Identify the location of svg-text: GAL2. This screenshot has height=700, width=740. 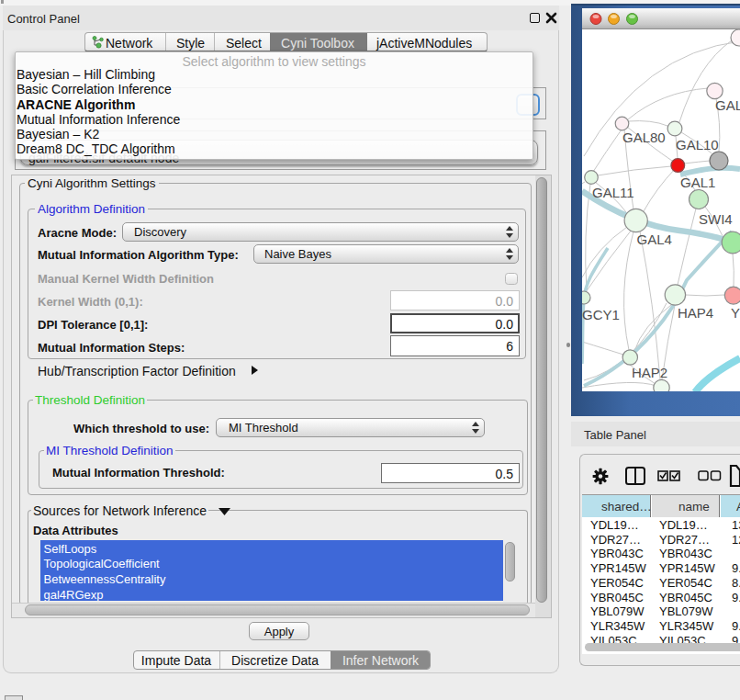
(727, 105).